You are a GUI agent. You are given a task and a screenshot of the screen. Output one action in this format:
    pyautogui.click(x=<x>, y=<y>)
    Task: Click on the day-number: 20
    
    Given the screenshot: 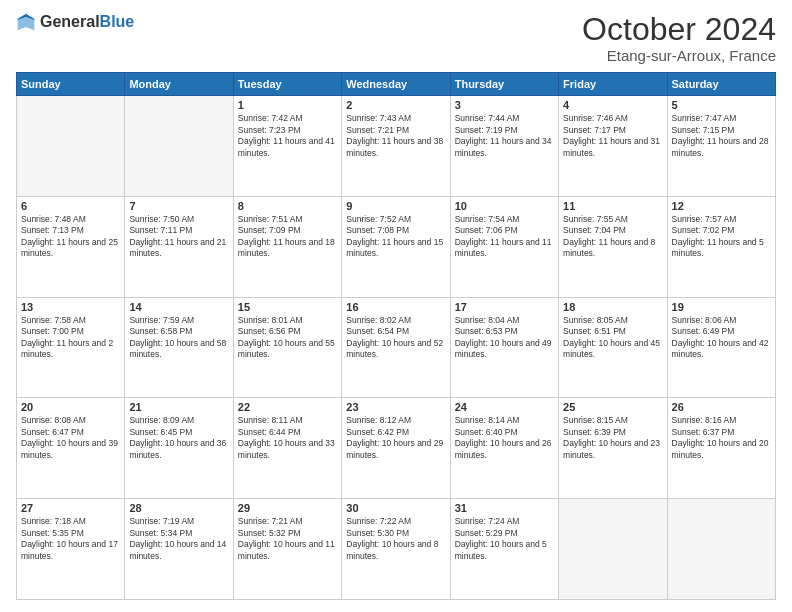 What is the action you would take?
    pyautogui.click(x=70, y=407)
    